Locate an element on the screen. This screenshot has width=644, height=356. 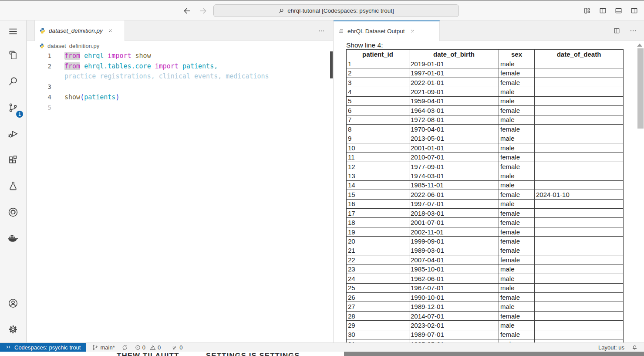
webview-scrollbar is located at coordinates (641, 88).